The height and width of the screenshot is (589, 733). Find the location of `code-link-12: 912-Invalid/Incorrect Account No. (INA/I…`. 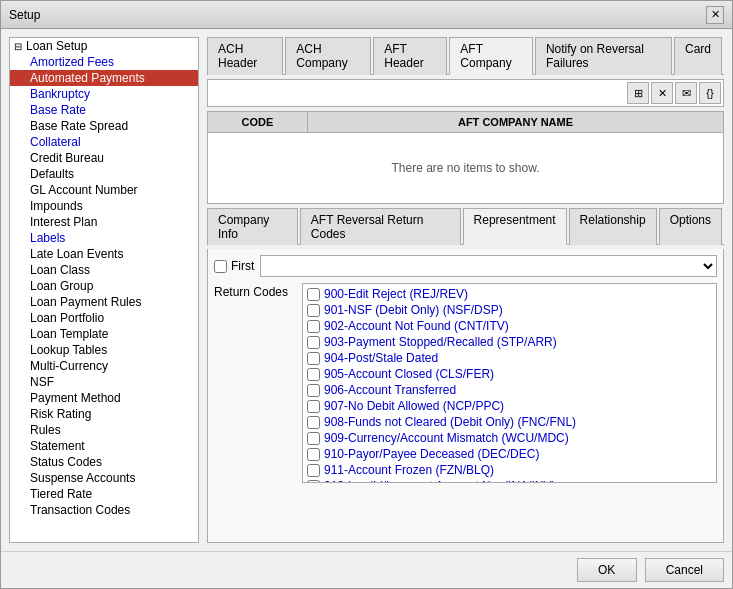

code-link-12: 912-Invalid/Incorrect Account No. (INA/I… is located at coordinates (440, 481).